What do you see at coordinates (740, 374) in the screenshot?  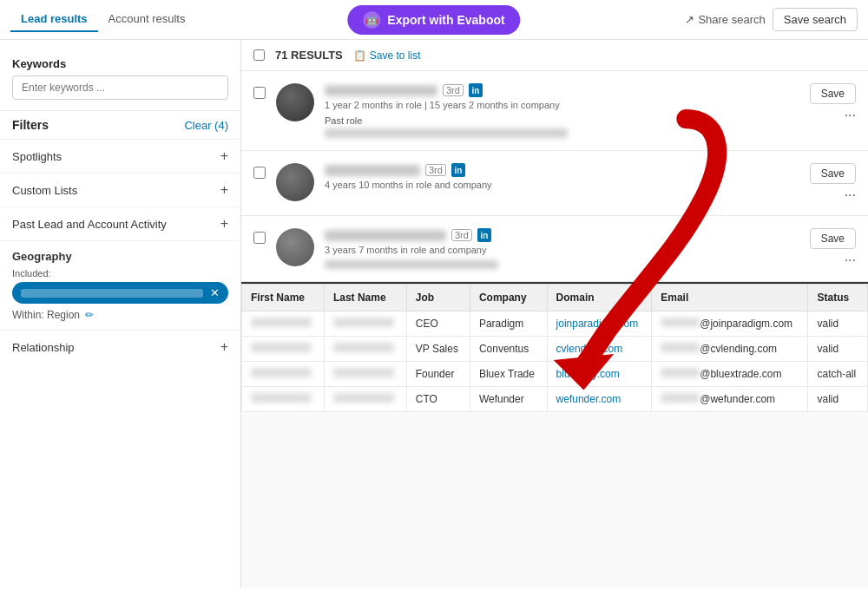 I see `email-domain: @bluextrade.com` at bounding box center [740, 374].